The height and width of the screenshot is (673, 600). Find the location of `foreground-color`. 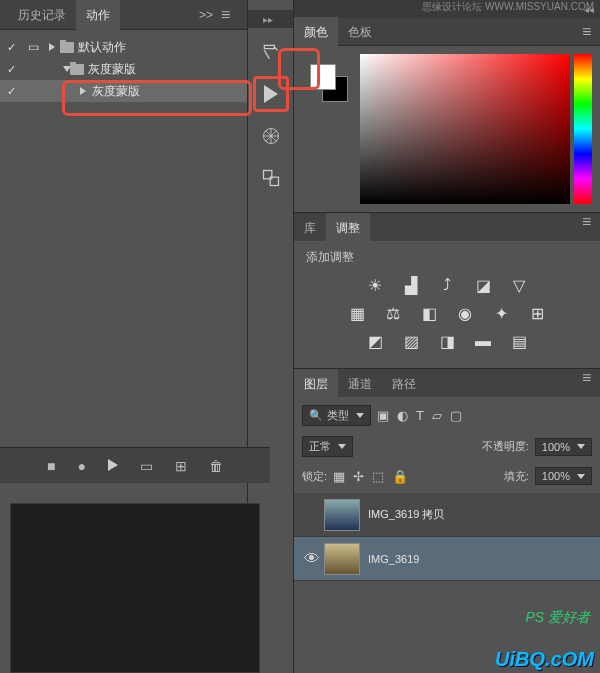

foreground-color is located at coordinates (323, 77).